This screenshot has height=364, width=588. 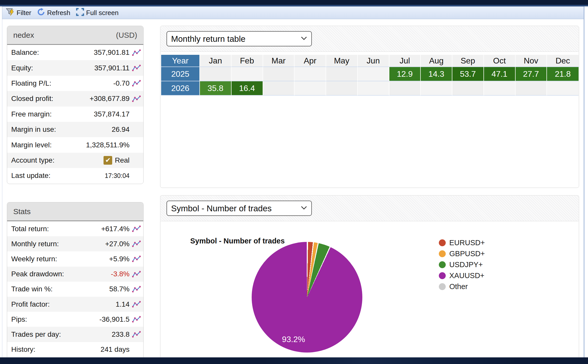 I want to click on stats-panel: Stats Total return:+617.4%Monthly return…, so click(x=75, y=280).